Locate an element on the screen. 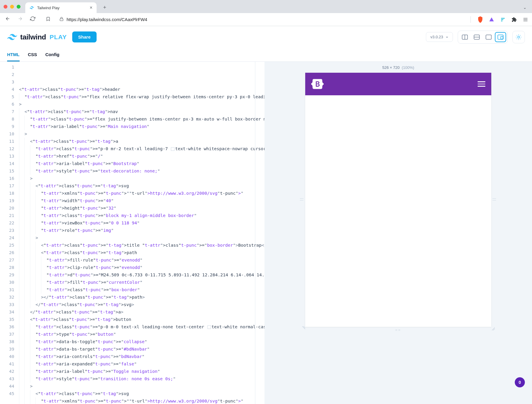 This screenshot has height=404, width=532. tab-close-icon: × is located at coordinates (91, 8).